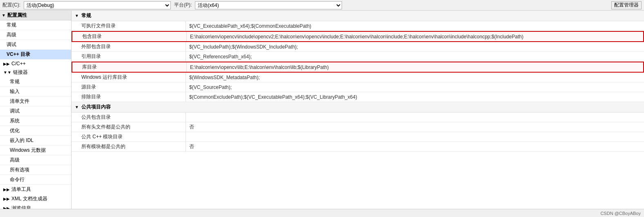  What do you see at coordinates (130, 37) in the screenshot?
I see `prop-name-include-dir: 包含目录` at bounding box center [130, 37].